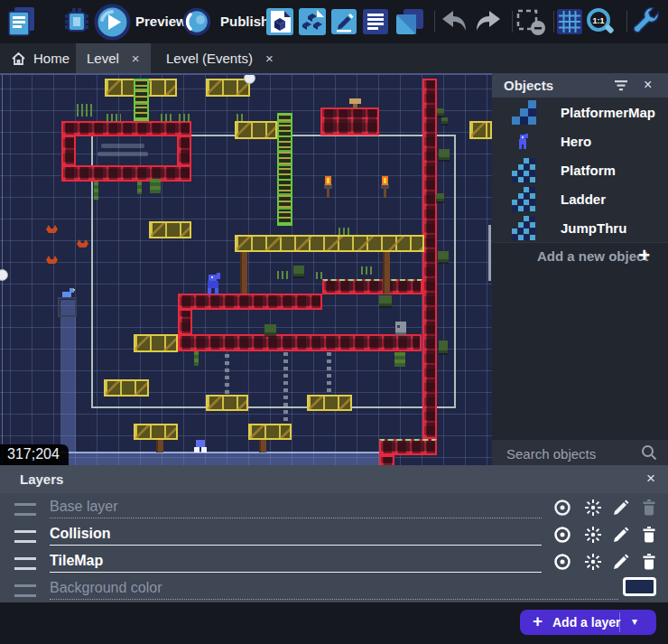 This screenshot has width=668, height=644. I want to click on water-surface, so click(219, 459).